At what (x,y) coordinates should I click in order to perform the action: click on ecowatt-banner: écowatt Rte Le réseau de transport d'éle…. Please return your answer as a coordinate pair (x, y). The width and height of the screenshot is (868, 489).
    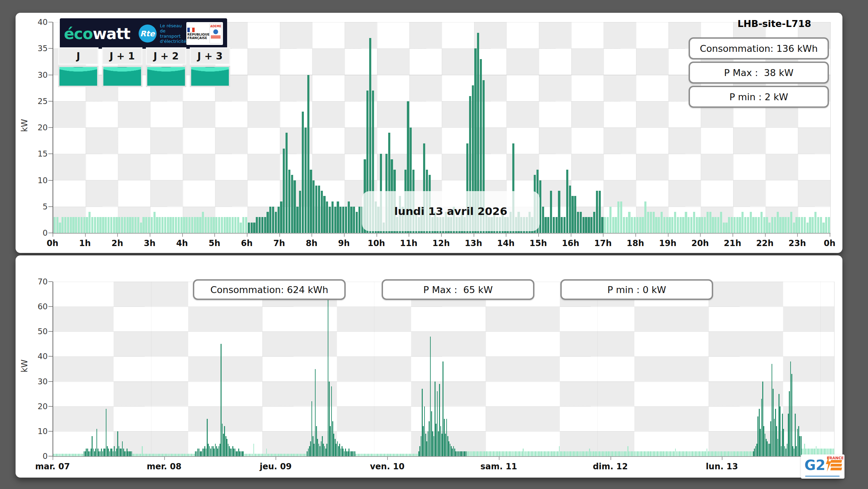
    Looking at the image, I should click on (143, 34).